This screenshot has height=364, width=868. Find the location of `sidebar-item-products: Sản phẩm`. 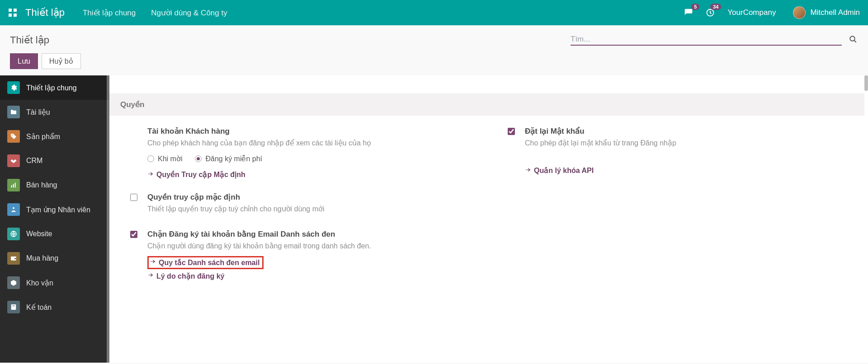

sidebar-item-products: Sản phẩm is located at coordinates (55, 136).